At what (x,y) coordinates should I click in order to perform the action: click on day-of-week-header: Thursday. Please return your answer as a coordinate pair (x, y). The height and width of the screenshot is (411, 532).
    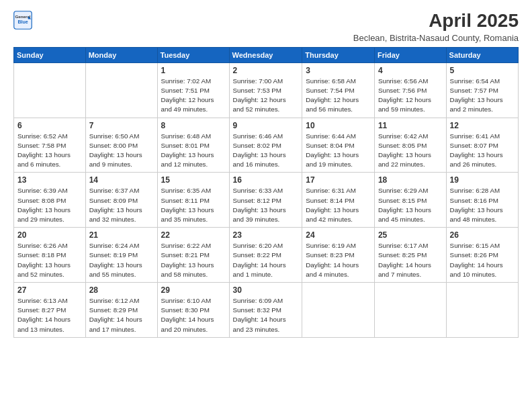
    Looking at the image, I should click on (339, 55).